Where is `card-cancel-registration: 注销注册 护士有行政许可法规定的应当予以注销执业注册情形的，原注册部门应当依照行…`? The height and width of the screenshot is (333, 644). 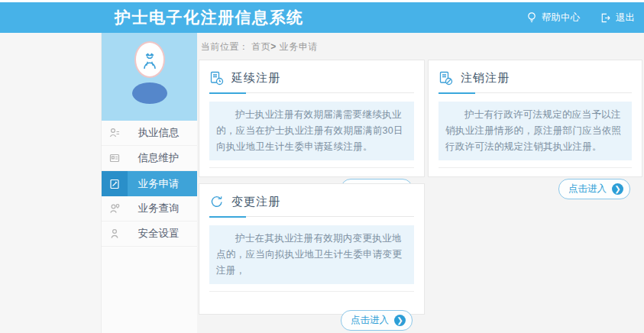 card-cancel-registration: 注销注册 护士有行政许可法规定的应当予以注销执业注册情形的，原注册部门应当依照行… is located at coordinates (535, 118).